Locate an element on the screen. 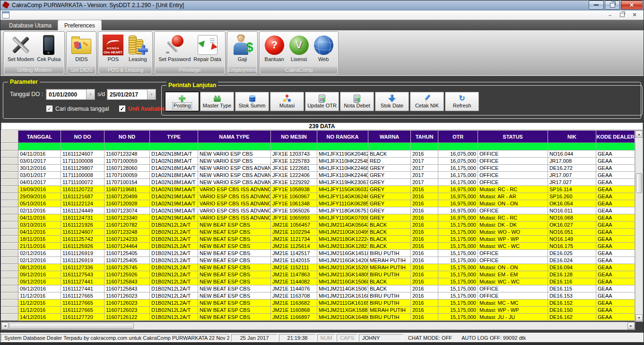 Image resolution: width=644 pixels, height=345 pixels. cetak-nik-button: Cetak NIK is located at coordinates (427, 101).